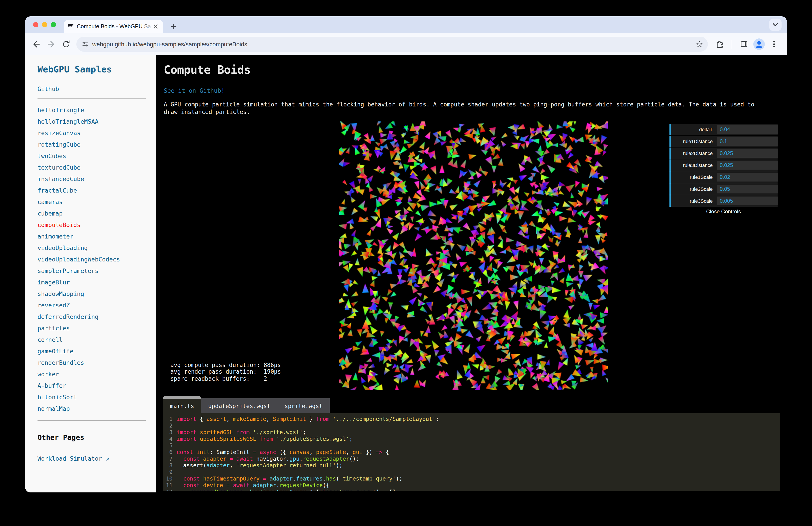 This screenshot has width=812, height=526. Describe the element at coordinates (694, 177) in the screenshot. I see `gui-label-rule1Scale: rule1Scale` at that location.